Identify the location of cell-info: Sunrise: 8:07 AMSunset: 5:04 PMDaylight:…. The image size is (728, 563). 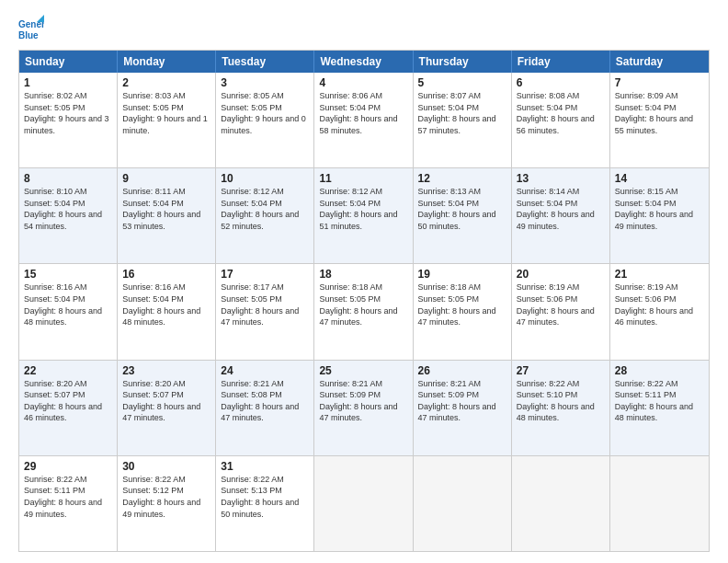
(458, 113).